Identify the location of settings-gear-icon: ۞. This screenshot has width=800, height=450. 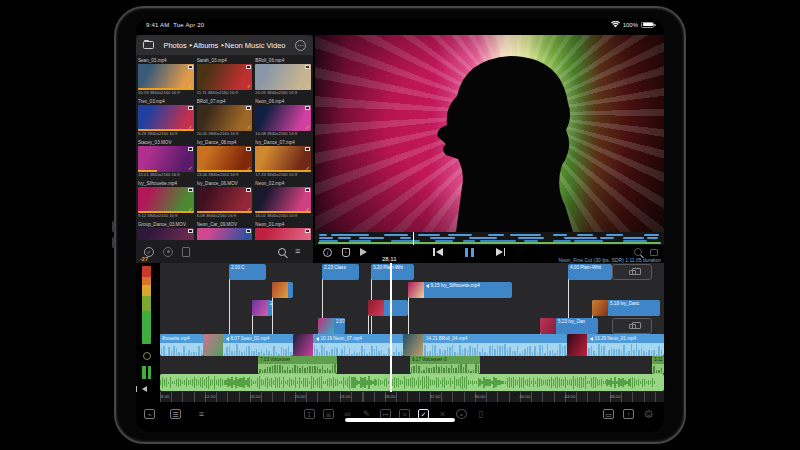
(648, 414).